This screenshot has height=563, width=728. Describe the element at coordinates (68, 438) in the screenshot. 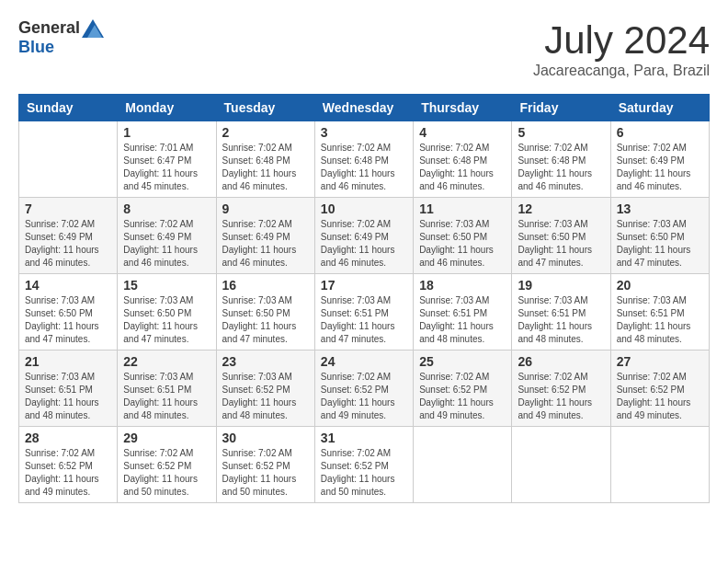

I see `day-number: 28` at that location.